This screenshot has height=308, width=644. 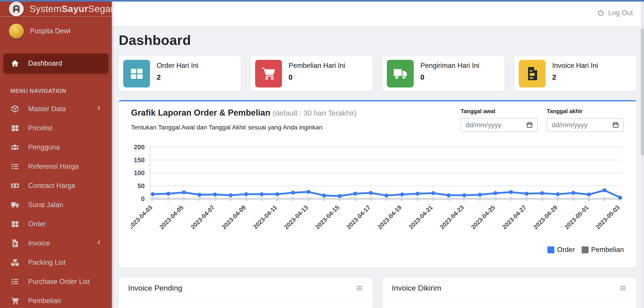 I want to click on svg-text: 0, so click(x=143, y=199).